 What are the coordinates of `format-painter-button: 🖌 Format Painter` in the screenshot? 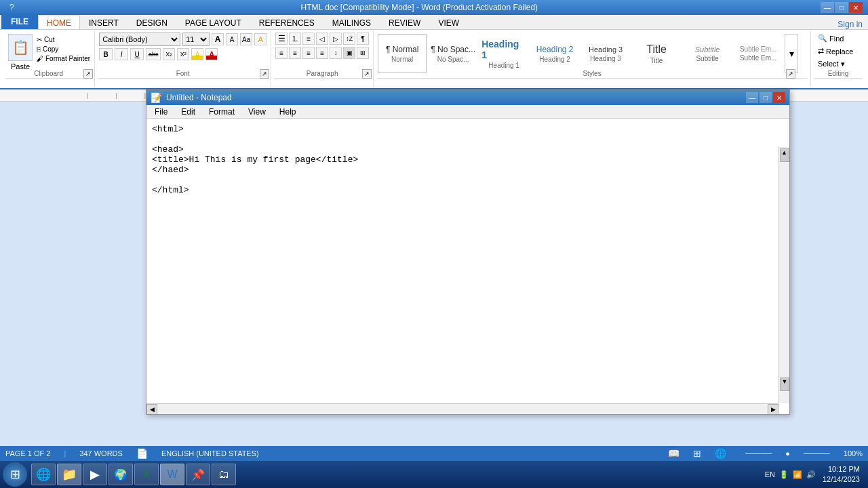 It's located at (64, 58).